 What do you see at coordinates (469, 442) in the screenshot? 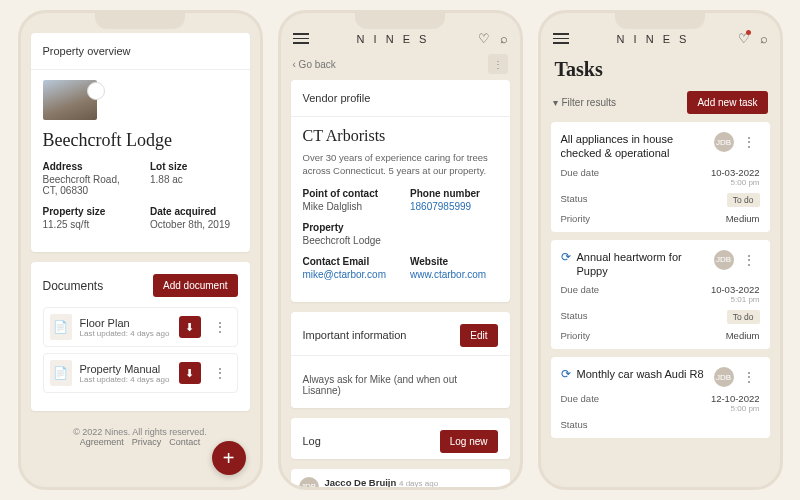
I see `log-new-button: Log new` at bounding box center [469, 442].